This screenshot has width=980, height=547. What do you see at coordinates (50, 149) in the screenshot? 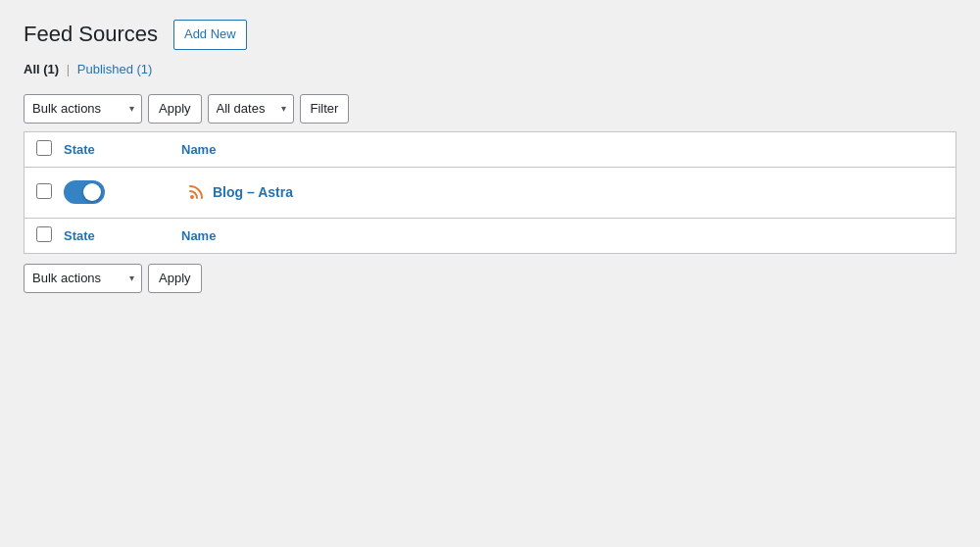
I see `header-checkbox-cell` at bounding box center [50, 149].